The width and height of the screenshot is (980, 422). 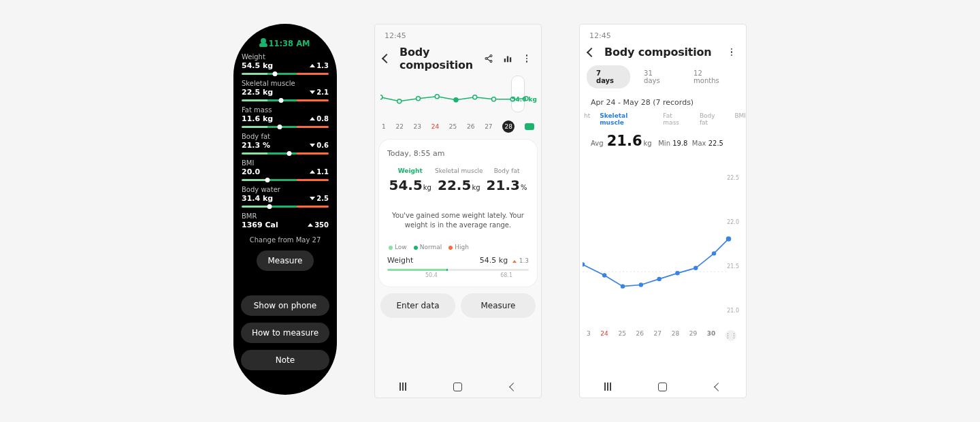 I want to click on weight-sparkline: 54.0 kg, so click(x=458, y=99).